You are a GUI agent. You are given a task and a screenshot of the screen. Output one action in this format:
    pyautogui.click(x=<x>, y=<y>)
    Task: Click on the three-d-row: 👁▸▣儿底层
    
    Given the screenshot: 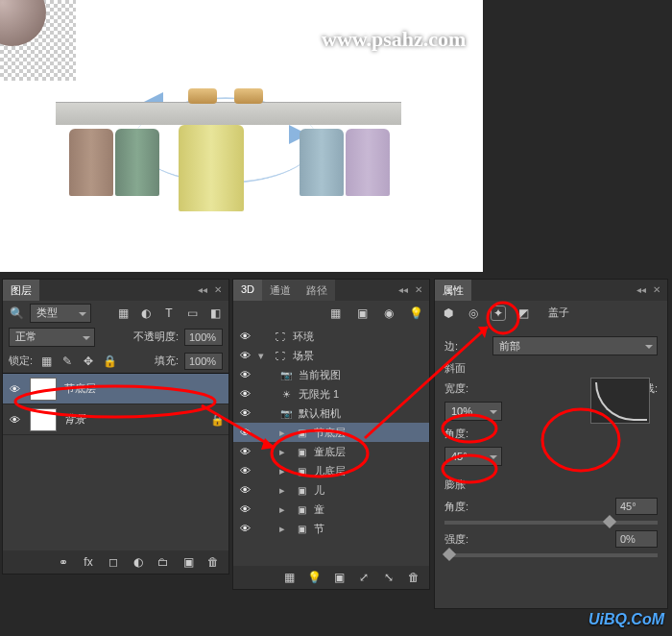 What is the action you would take?
    pyautogui.click(x=331, y=471)
    